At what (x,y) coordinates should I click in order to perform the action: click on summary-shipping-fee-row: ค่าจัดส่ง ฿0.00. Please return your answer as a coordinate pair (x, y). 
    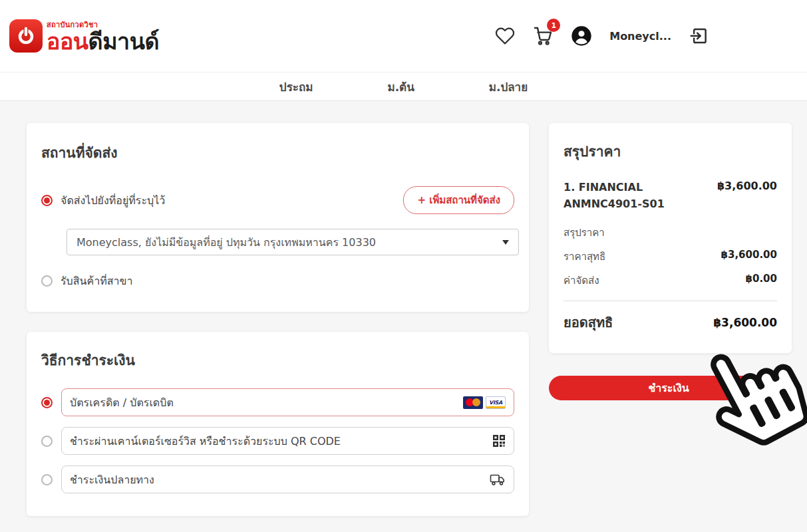
    Looking at the image, I should click on (671, 281).